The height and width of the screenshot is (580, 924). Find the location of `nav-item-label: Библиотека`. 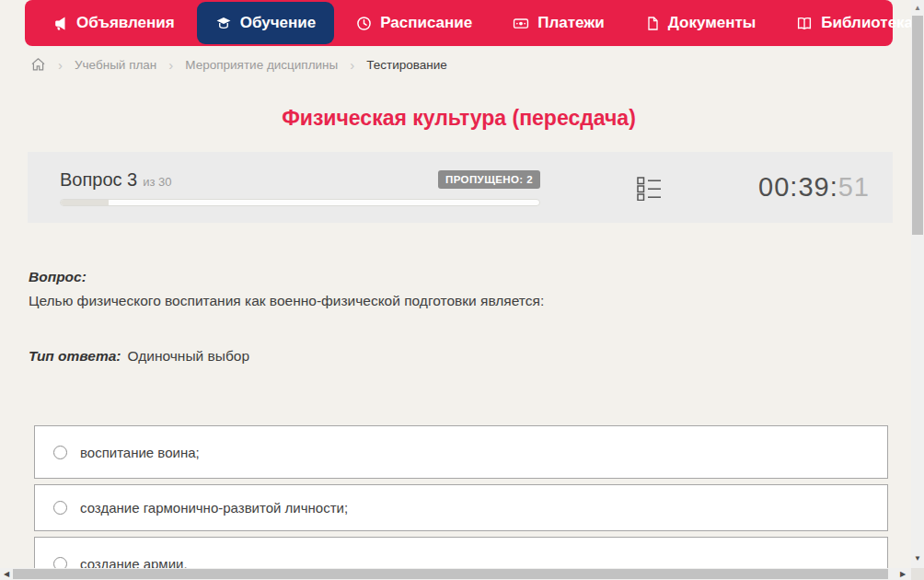

nav-item-label: Библиотека is located at coordinates (867, 23).